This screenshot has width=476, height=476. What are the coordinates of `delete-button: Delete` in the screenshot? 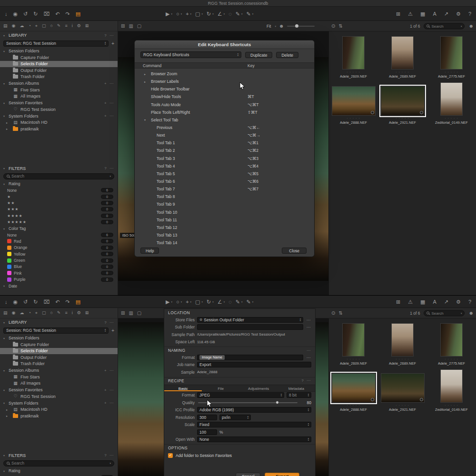 It's located at (288, 55).